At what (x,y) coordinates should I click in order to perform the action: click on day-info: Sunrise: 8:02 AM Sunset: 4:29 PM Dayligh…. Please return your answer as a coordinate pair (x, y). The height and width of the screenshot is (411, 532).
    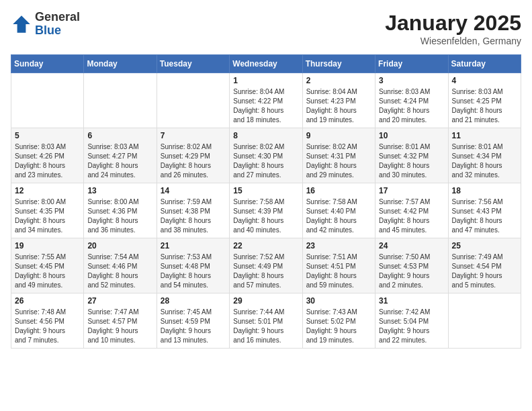
    Looking at the image, I should click on (193, 161).